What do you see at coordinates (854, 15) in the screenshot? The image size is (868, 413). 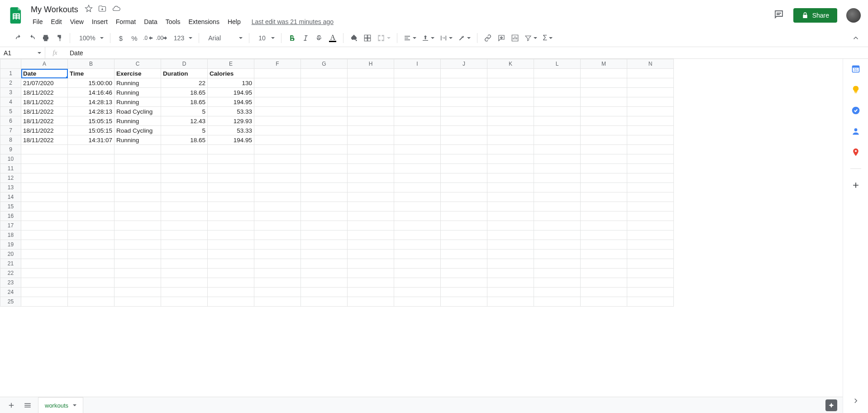 I see `account-avatar` at bounding box center [854, 15].